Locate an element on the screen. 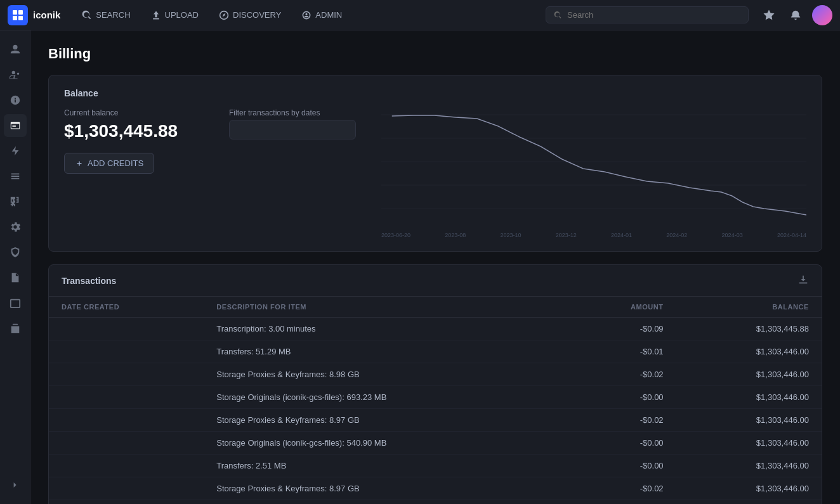 This screenshot has height=504, width=840. sidebar-item-billing is located at coordinates (15, 126).